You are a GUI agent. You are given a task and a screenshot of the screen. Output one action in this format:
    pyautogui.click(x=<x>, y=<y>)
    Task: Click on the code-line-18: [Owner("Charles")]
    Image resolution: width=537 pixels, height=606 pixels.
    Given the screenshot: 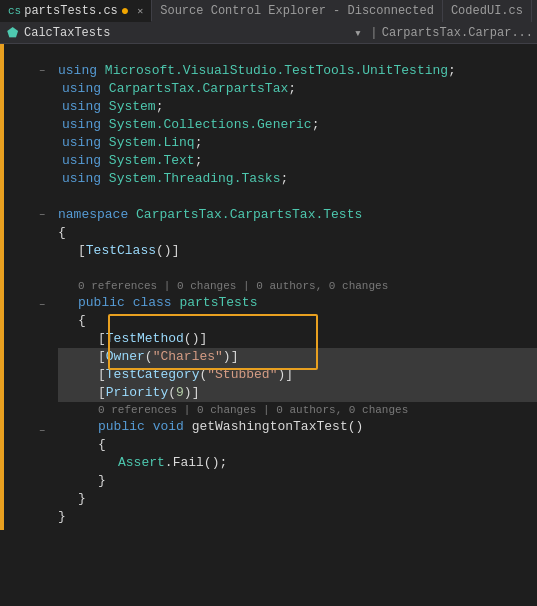 What is the action you would take?
    pyautogui.click(x=298, y=357)
    